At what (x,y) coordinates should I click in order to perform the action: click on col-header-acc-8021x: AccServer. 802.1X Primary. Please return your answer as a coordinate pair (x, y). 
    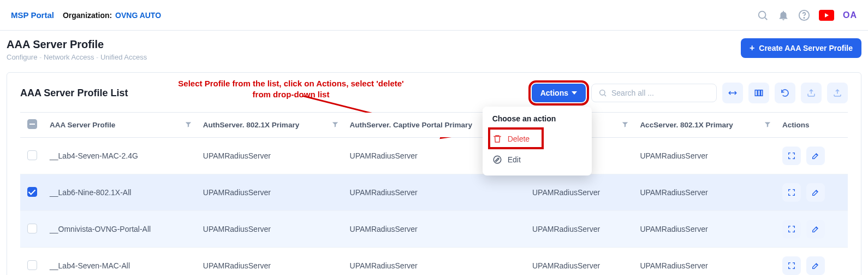
    Looking at the image, I should click on (705, 125).